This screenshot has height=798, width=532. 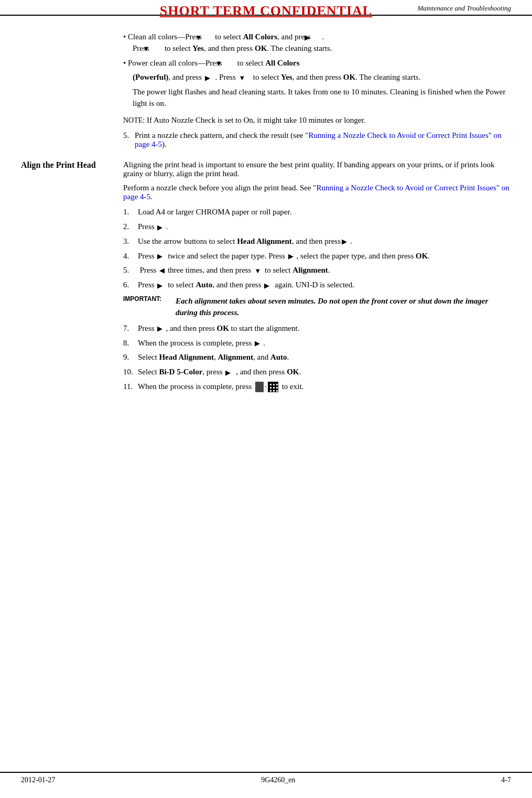 I want to click on list-item-power-clean: Power clean all colors—Press ▼ to select…, so click(x=317, y=63).